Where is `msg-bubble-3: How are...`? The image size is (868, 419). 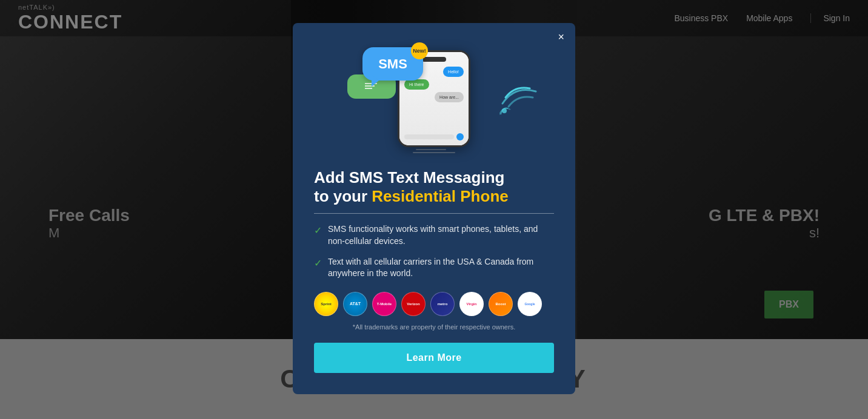
msg-bubble-3: How are... is located at coordinates (449, 97).